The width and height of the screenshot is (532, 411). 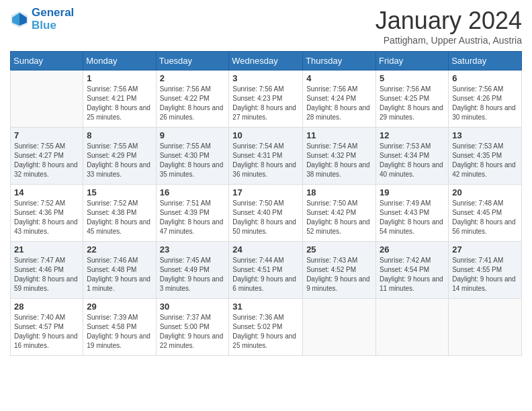 What do you see at coordinates (266, 156) in the screenshot?
I see `calendar-row: 7 Sunrise: 7:55 AMSunset: 4:27 PMDayligh…` at bounding box center [266, 156].